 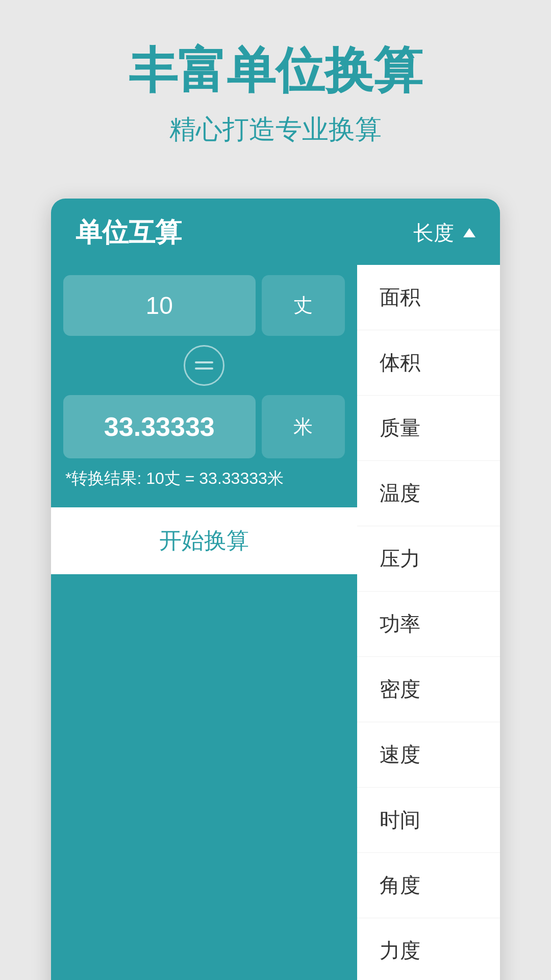 What do you see at coordinates (429, 428) in the screenshot?
I see `sidebar-item-2: 质量` at bounding box center [429, 428].